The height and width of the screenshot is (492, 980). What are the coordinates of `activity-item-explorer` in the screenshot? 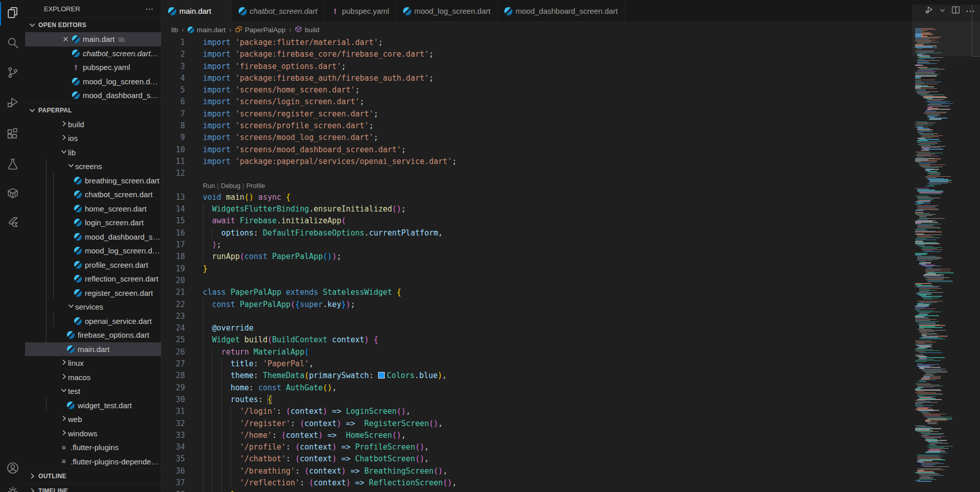 It's located at (12, 14).